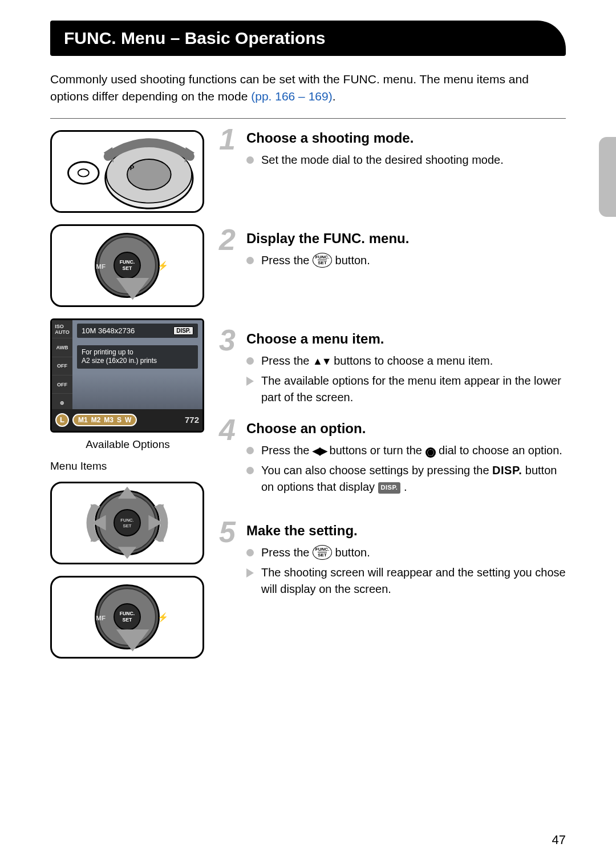  Describe the element at coordinates (107, 352) in the screenshot. I see `desc-line-1: For printing up to` at that location.